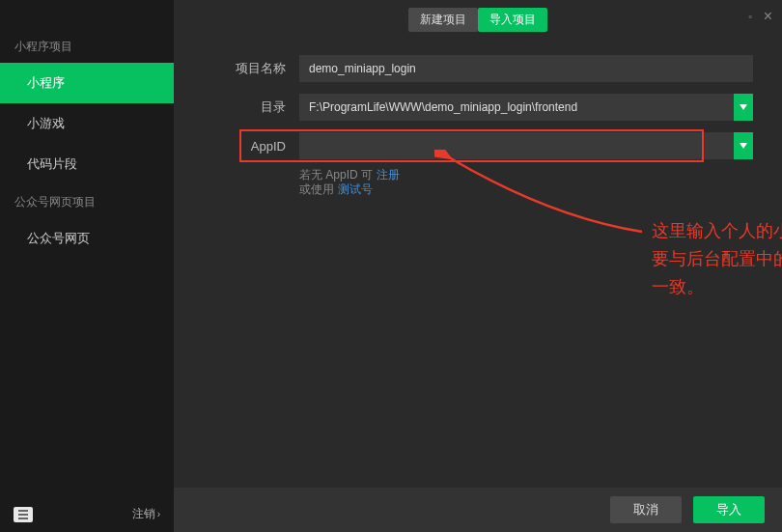 Image resolution: width=782 pixels, height=532 pixels. Describe the element at coordinates (478, 23) in the screenshot. I see `top-tabs: 新建项目 导入项目` at that location.